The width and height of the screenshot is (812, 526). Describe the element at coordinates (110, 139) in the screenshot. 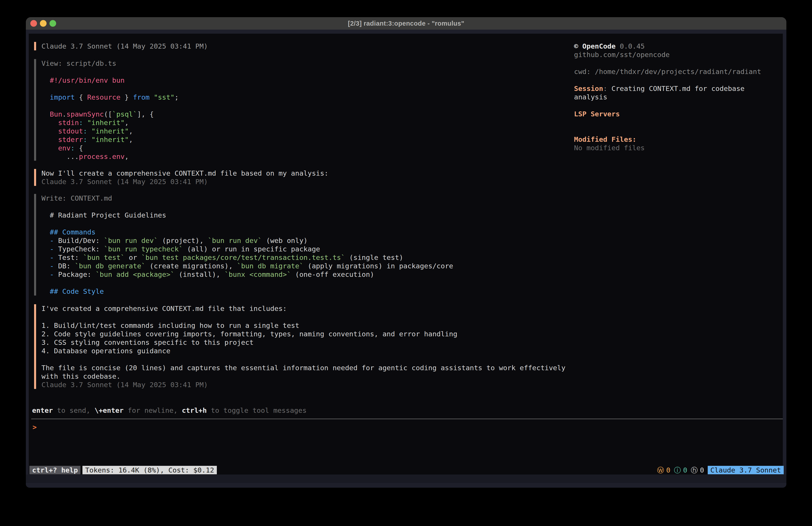

I see `code-line: stderr: "inherit",` at that location.